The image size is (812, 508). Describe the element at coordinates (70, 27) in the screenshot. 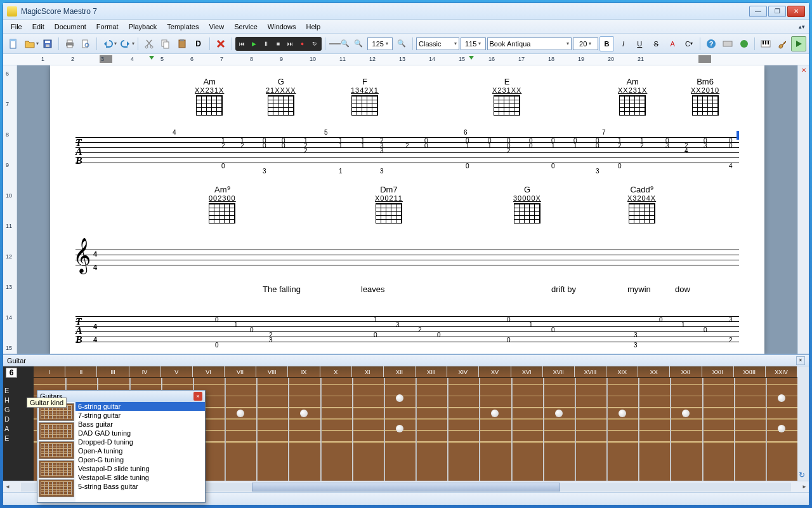

I see `menu-document: Document` at that location.